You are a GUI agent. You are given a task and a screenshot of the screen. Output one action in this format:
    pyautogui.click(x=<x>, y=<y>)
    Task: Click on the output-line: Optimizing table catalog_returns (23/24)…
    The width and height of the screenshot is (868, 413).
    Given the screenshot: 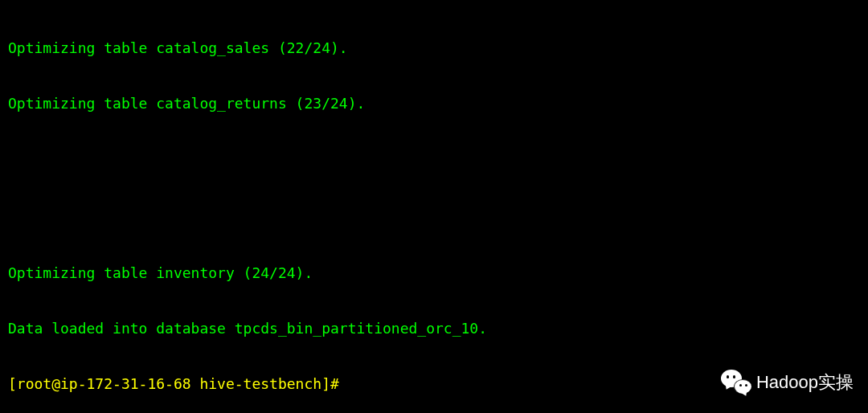 What is the action you would take?
    pyautogui.click(x=186, y=103)
    